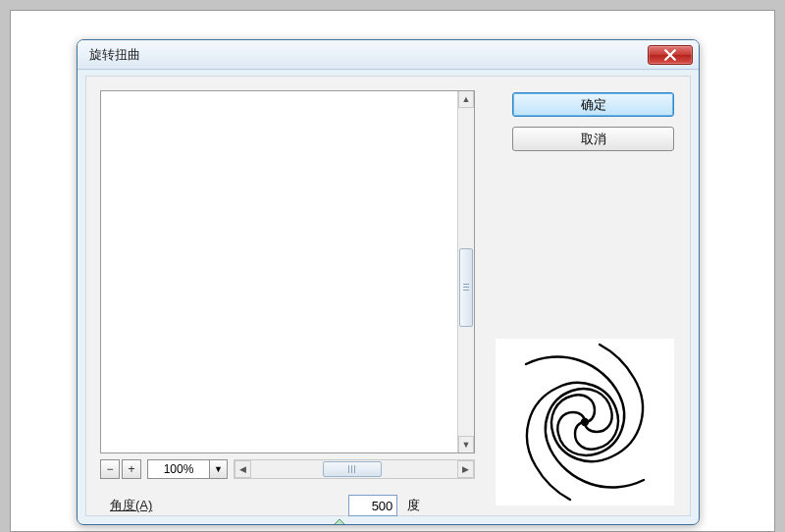 This screenshot has height=532, width=785. What do you see at coordinates (110, 469) in the screenshot?
I see `zoom-out-button: −` at bounding box center [110, 469].